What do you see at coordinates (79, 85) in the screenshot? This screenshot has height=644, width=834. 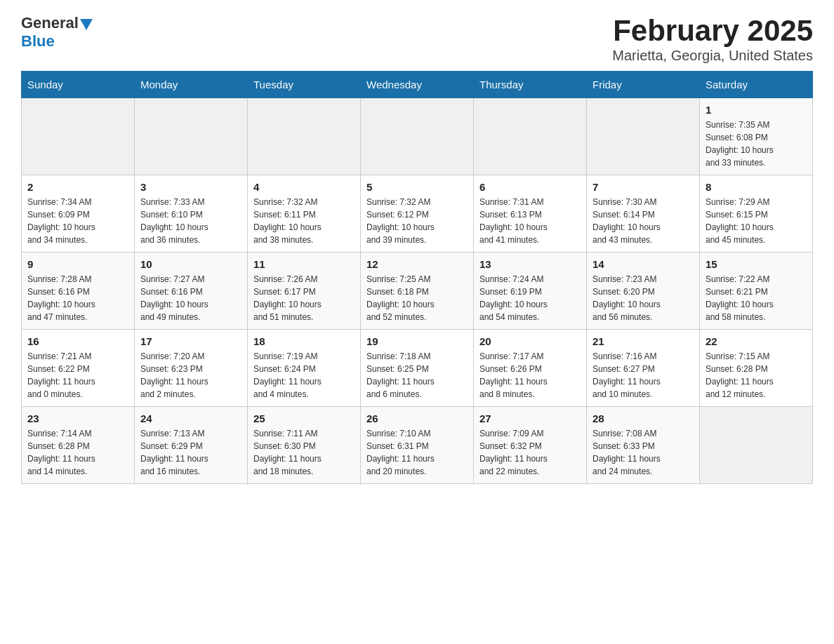 I see `weekday-header-sunday: Sunday` at bounding box center [79, 85].